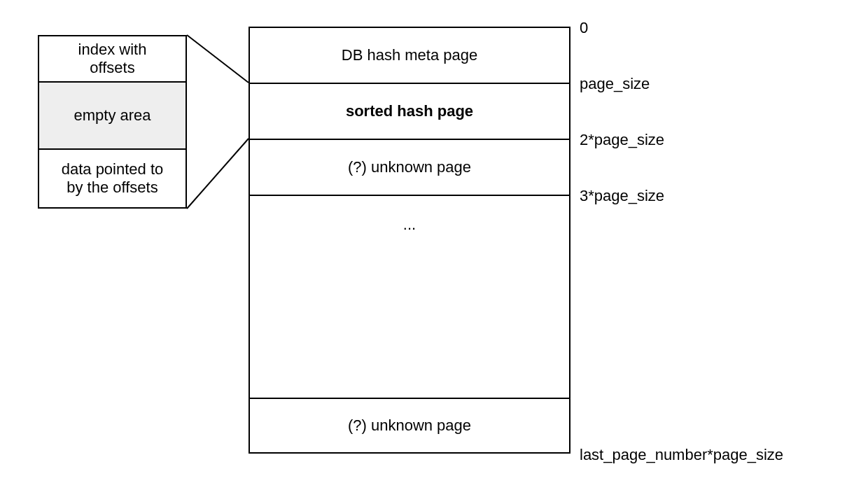 The height and width of the screenshot is (483, 868). Describe the element at coordinates (622, 140) in the screenshot. I see `offset-2-page-size: 2*page_size` at that location.